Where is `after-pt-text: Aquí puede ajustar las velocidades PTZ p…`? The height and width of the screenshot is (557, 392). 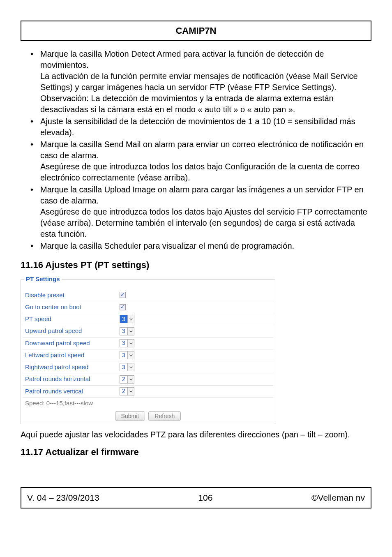
after-pt-text: Aquí puede ajustar las velocidades PTZ p… is located at coordinates (196, 435).